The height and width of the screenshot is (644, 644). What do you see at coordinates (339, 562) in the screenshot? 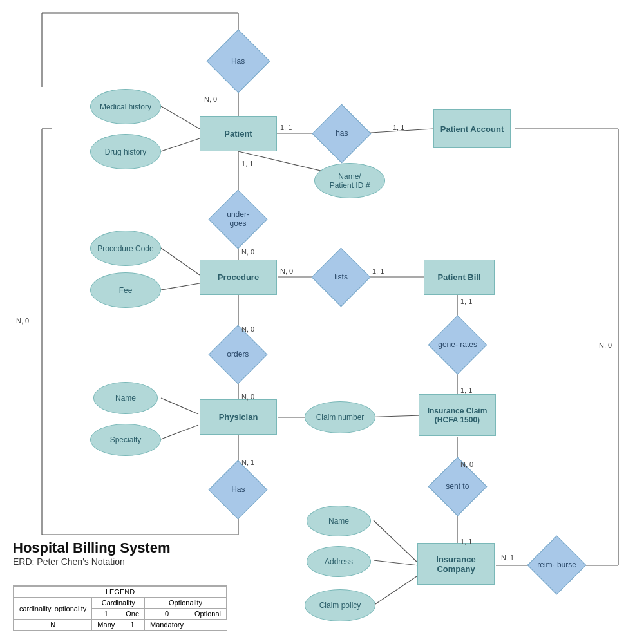
I see `attribute-address: Address` at bounding box center [339, 562].